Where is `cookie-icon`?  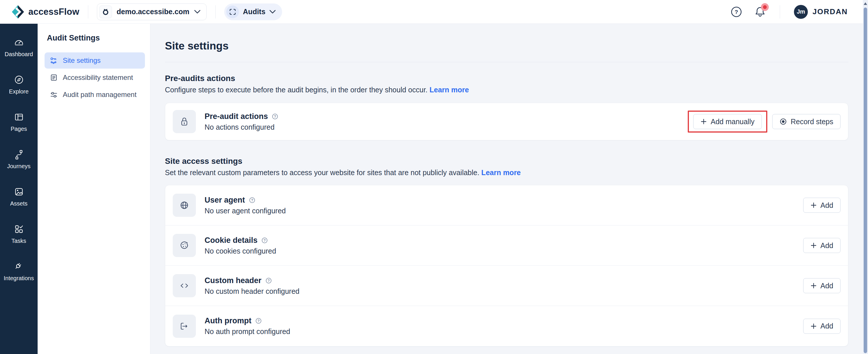
cookie-icon is located at coordinates (184, 245).